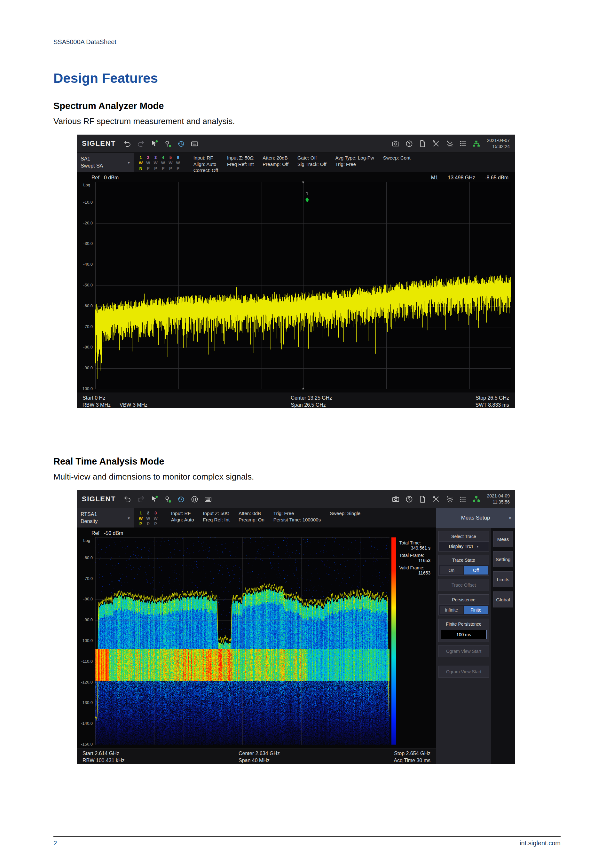 The width and height of the screenshot is (614, 868). Describe the element at coordinates (307, 477) in the screenshot. I see `section-body-rtsa: Multi-view and dimensions to monitor com…` at that location.